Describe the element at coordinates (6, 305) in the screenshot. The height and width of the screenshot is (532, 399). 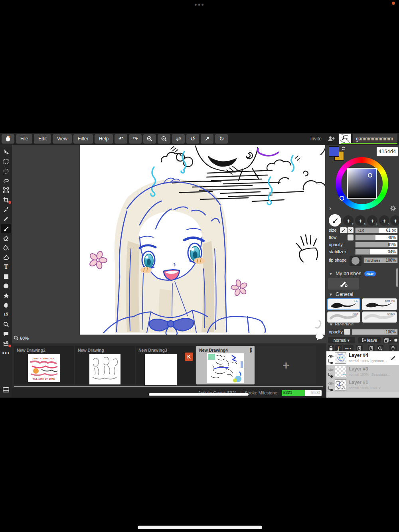
I see `hand-tool` at that location.